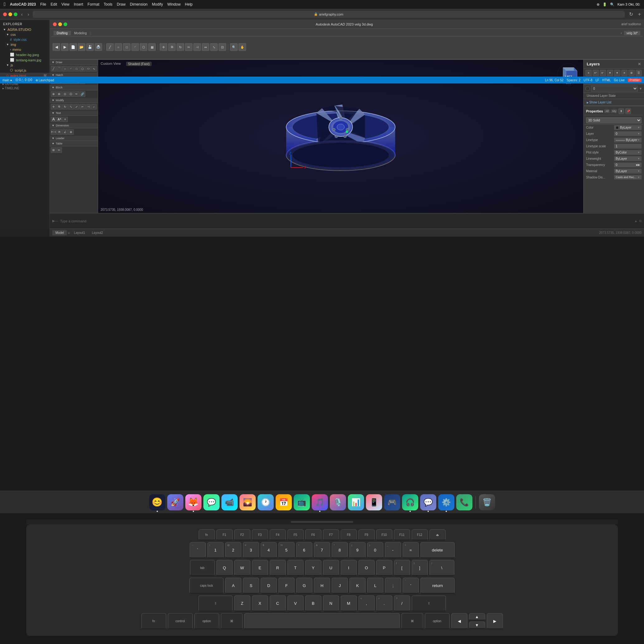  I want to click on tool-move: ✛, so click(53, 107).